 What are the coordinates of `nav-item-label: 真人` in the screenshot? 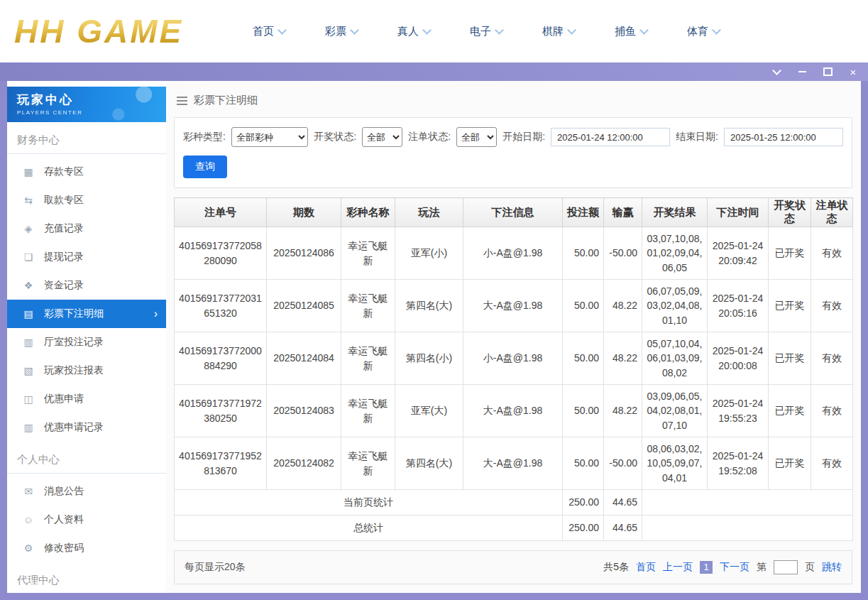 It's located at (408, 31).